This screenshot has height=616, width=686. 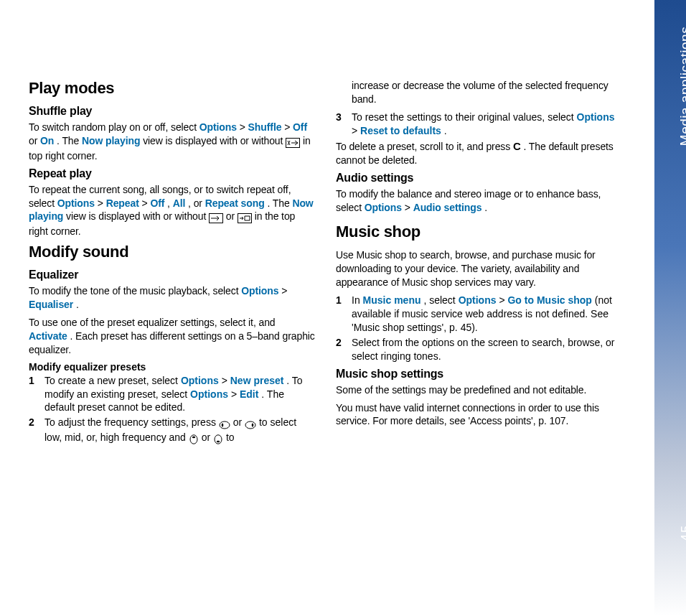 What do you see at coordinates (479, 154) in the screenshot?
I see `para-delete-preset: To delete a preset, scroll to it, and pr…` at bounding box center [479, 154].